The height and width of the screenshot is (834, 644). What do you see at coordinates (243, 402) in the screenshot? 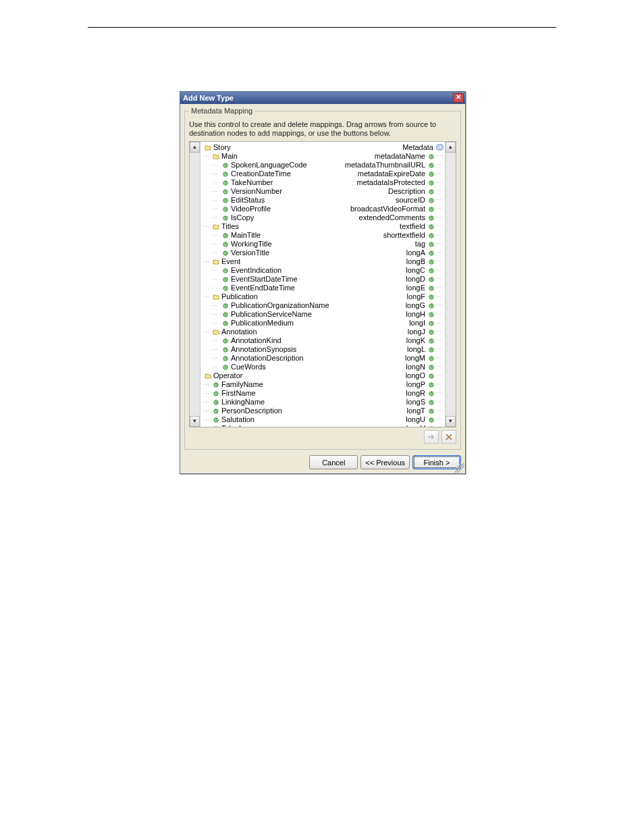
I see `tree-label: LinkingName` at bounding box center [243, 402].